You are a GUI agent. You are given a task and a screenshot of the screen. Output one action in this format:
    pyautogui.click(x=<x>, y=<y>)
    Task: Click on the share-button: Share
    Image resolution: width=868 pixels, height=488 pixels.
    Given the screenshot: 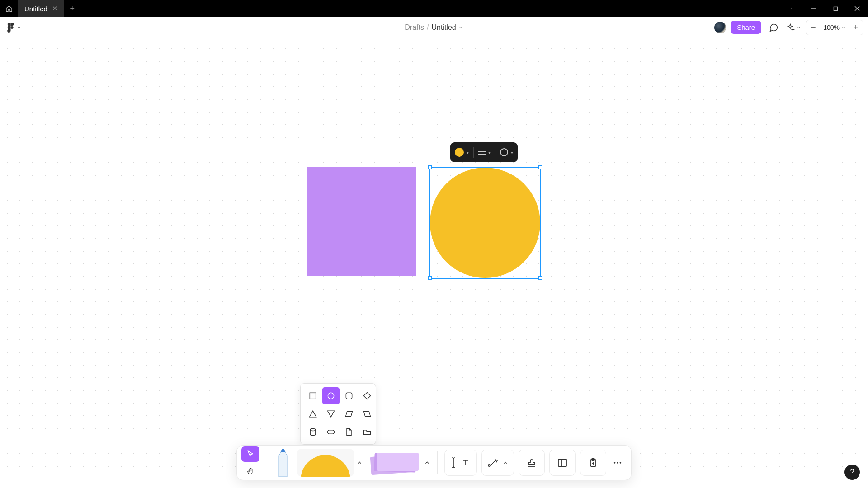 What is the action you would take?
    pyautogui.click(x=746, y=27)
    